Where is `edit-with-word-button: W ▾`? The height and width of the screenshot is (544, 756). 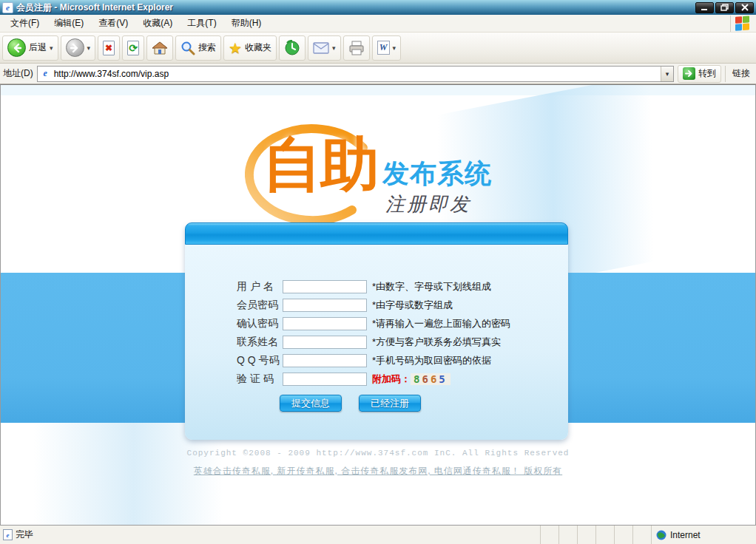 edit-with-word-button: W ▾ is located at coordinates (387, 48).